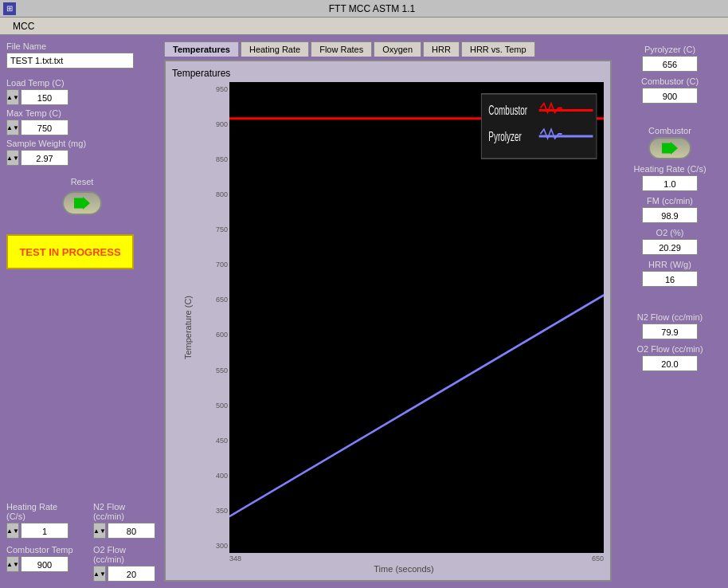  What do you see at coordinates (100, 531) in the screenshot?
I see `n2-flow-spinner: ▲▼` at bounding box center [100, 531].